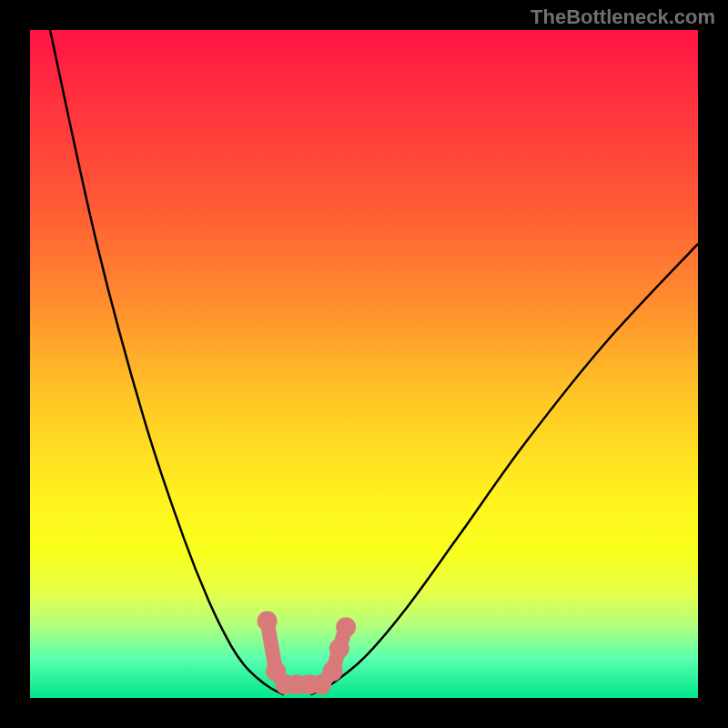 This screenshot has width=728, height=728. Describe the element at coordinates (622, 17) in the screenshot. I see `watermark-label: TheBottleneck.com` at that location.